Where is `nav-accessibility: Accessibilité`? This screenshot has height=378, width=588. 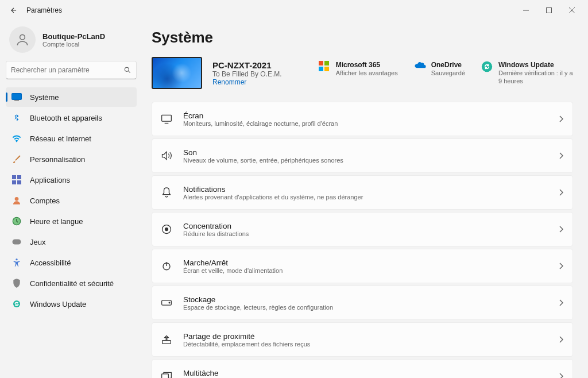 nav-accessibility: Accessibilité is located at coordinates (71, 263).